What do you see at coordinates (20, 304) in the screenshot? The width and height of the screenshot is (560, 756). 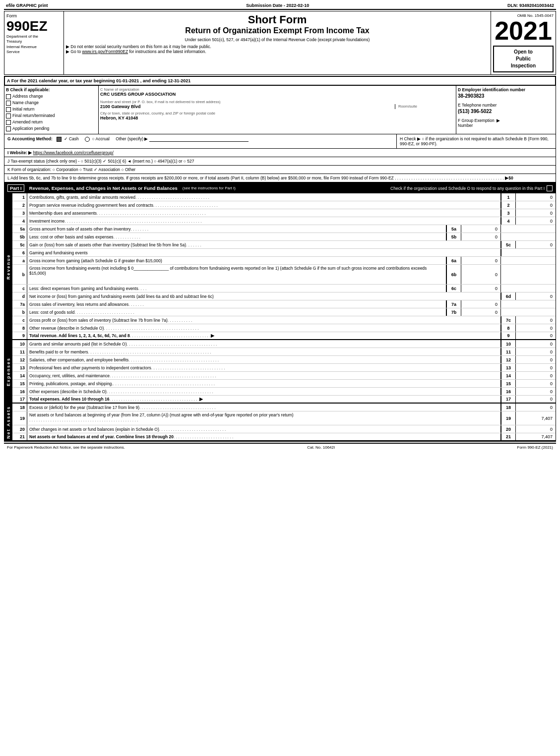 I see `row-7a-num: 7a` at bounding box center [20, 304].